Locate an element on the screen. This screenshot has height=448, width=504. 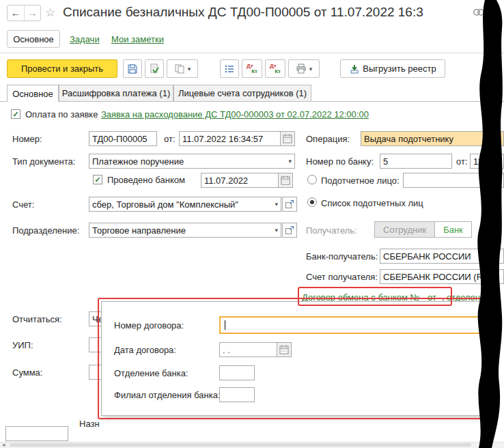
related-documents-button is located at coordinates (229, 68).